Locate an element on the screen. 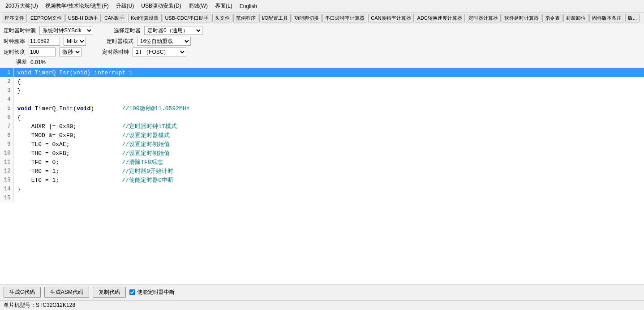 Image resolution: width=644 pixels, height=310 pixels. table-row: 13 ET0 = 1; //使能定时器0中断 is located at coordinates (322, 180).